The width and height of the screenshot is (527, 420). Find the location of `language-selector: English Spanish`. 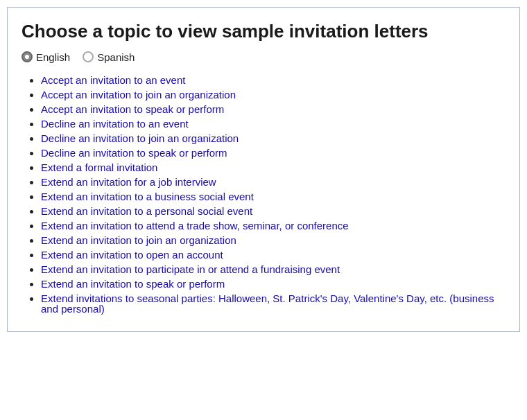

language-selector: English Spanish is located at coordinates (264, 57).